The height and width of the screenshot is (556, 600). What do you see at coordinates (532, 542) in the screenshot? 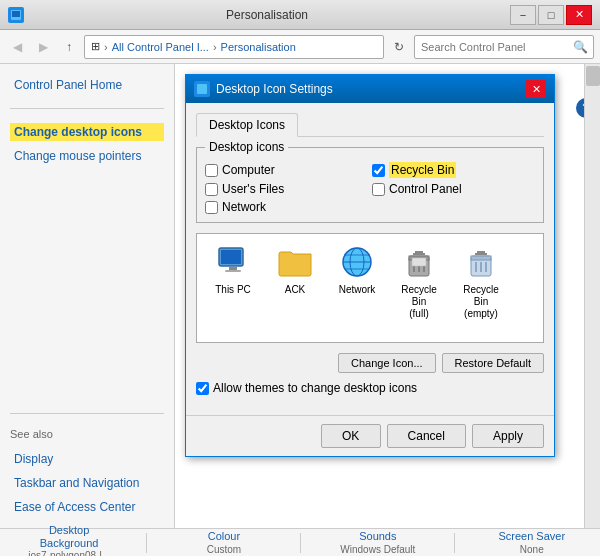
I see `bottom-item-screen-saver: Screen Saver None` at bounding box center [532, 542].